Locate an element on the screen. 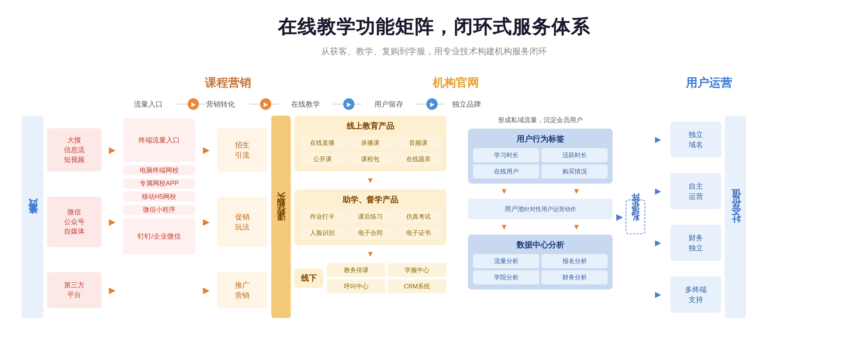 This screenshot has height=352, width=868. study-item-5: 电子合同 is located at coordinates (370, 233).